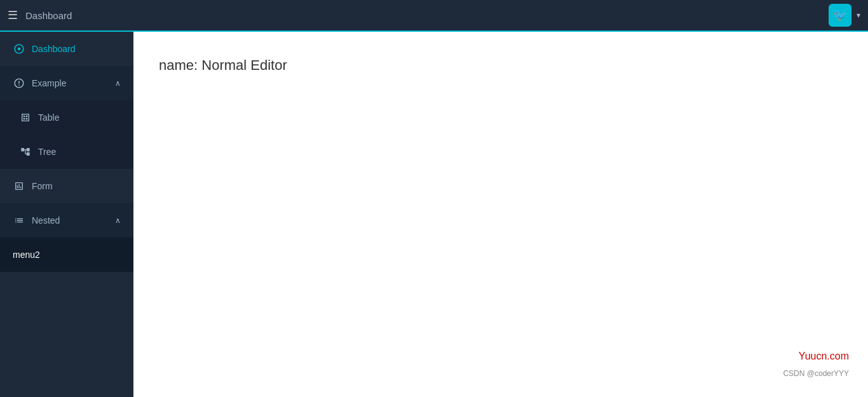 The height and width of the screenshot is (397, 868). I want to click on sidebar-item-menu2: menu2, so click(67, 255).